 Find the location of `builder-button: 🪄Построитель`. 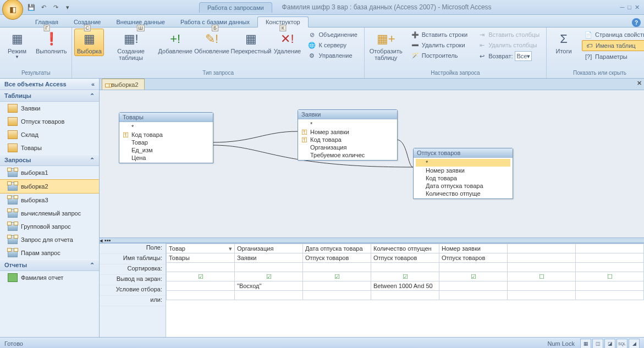

builder-button: 🪄Построитель is located at coordinates (439, 56).